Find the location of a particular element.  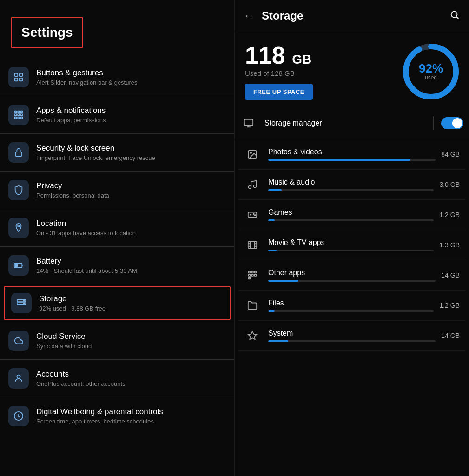

digital-wellbeing-icon is located at coordinates (19, 416).